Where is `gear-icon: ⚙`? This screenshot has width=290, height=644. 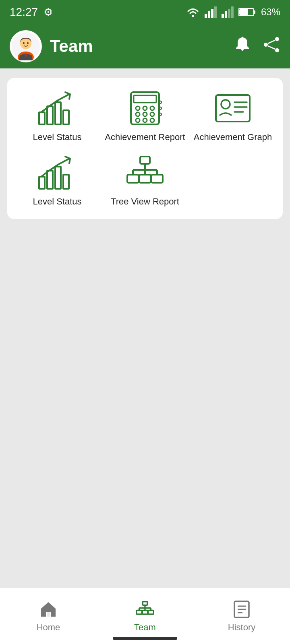
gear-icon: ⚙ is located at coordinates (48, 12).